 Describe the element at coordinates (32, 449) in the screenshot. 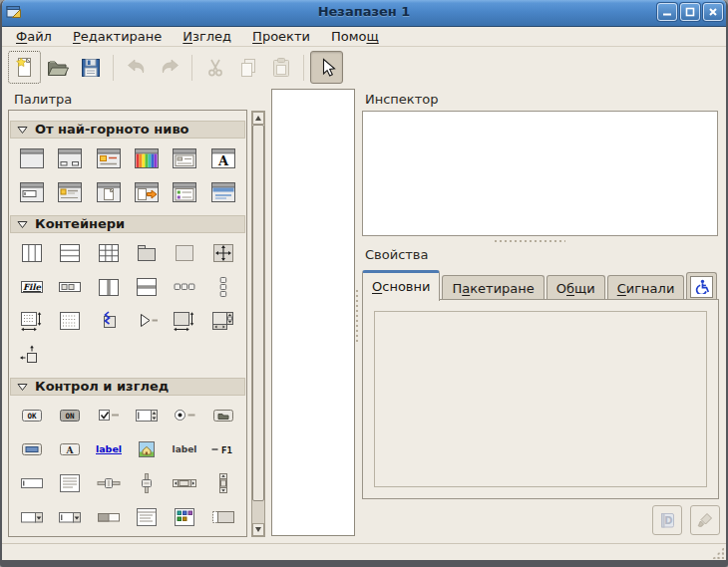

I see `palette-item-color-button` at that location.